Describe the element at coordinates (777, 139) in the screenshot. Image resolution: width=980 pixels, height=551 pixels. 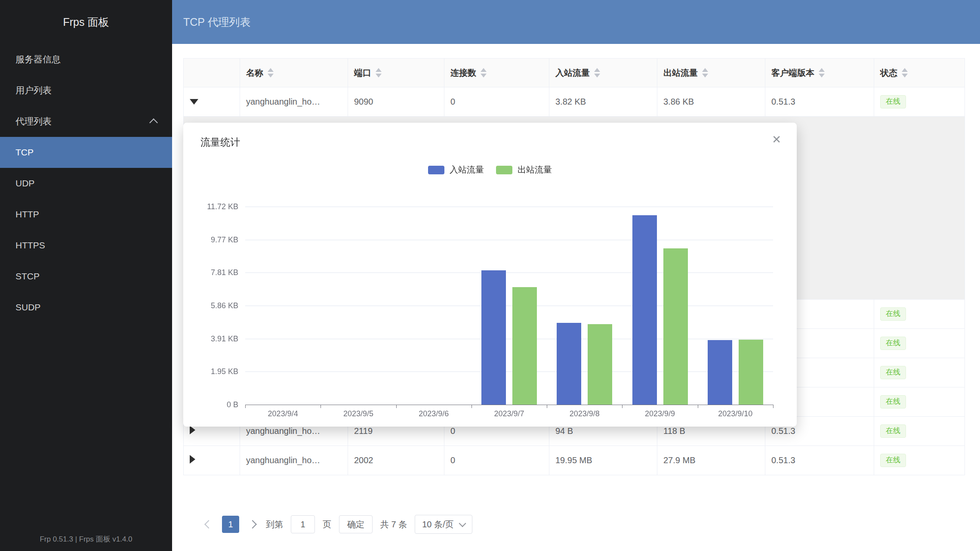
I see `close-icon: ✕` at that location.